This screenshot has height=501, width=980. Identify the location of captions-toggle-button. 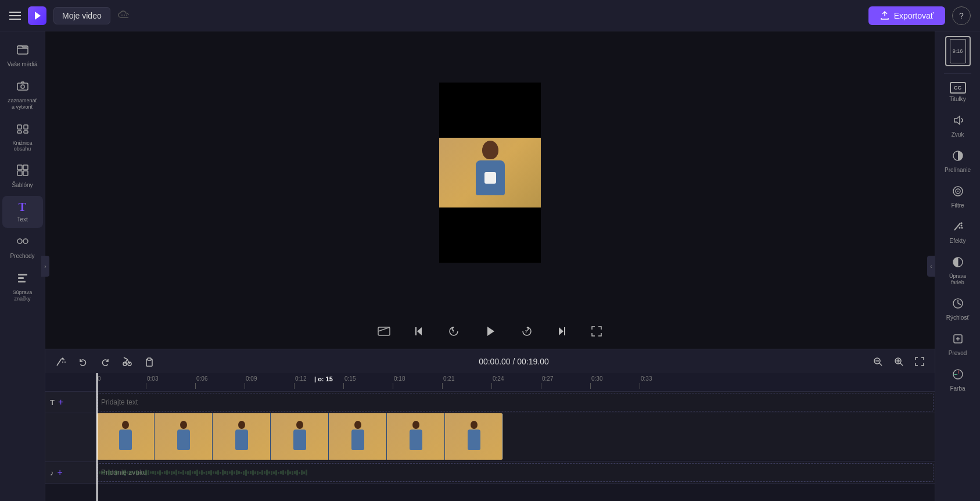
(384, 331).